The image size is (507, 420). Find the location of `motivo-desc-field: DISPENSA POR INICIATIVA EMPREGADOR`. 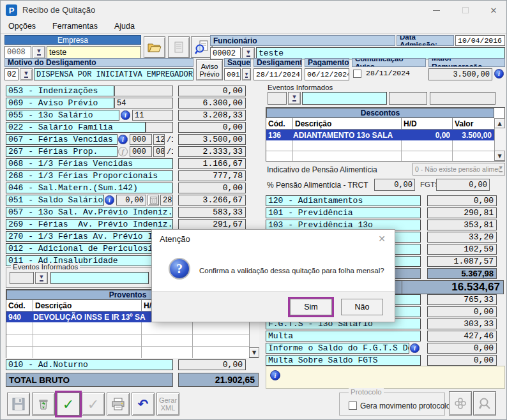

motivo-desc-field: DISPENSA POR INICIATIVA EMPREGADOR is located at coordinates (114, 74).